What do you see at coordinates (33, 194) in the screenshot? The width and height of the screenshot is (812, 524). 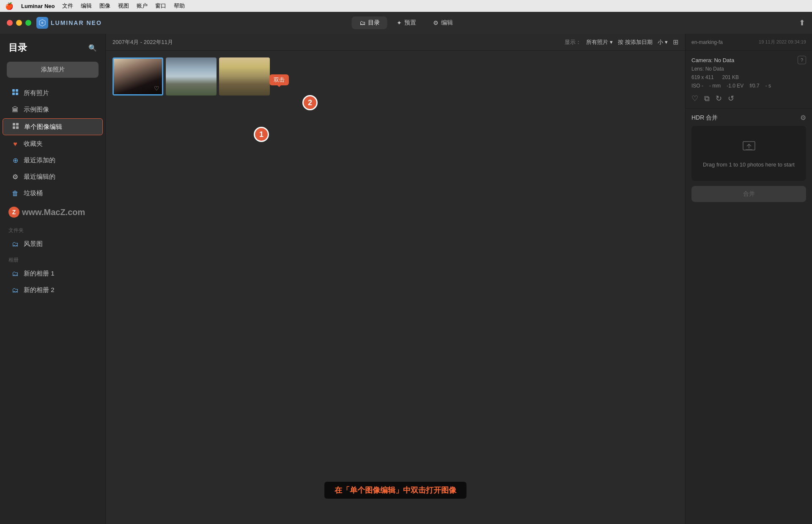 I see `sidebar-item-label: 垃圾桶` at bounding box center [33, 194].